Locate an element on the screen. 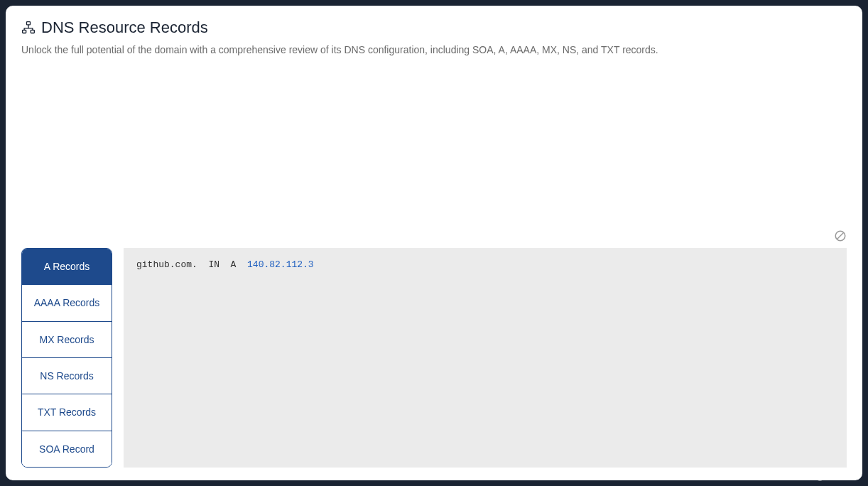 The width and height of the screenshot is (868, 486). tab-aaaa-records: AAAA Records is located at coordinates (67, 303).